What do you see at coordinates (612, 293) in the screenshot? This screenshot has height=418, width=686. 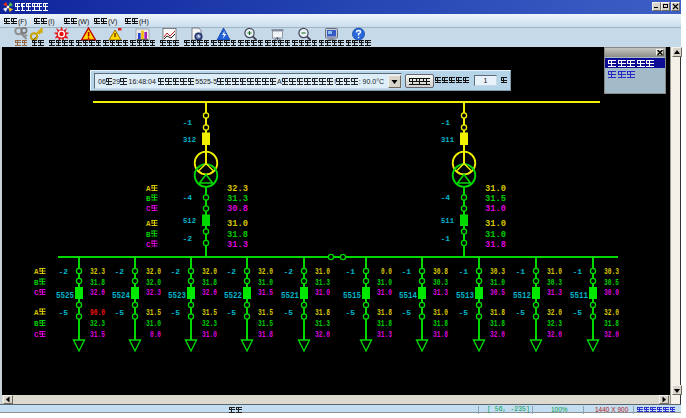 I see `svg-text: 30.0` at bounding box center [612, 293].